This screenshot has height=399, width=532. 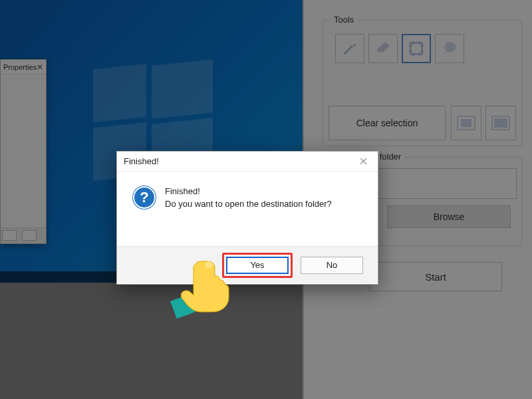 I want to click on no-label: No, so click(x=332, y=265).